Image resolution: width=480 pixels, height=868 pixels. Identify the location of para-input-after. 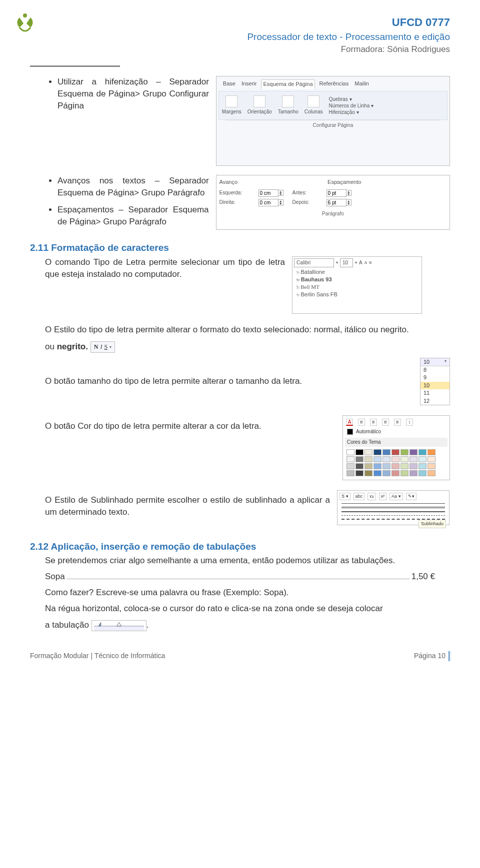
(336, 203).